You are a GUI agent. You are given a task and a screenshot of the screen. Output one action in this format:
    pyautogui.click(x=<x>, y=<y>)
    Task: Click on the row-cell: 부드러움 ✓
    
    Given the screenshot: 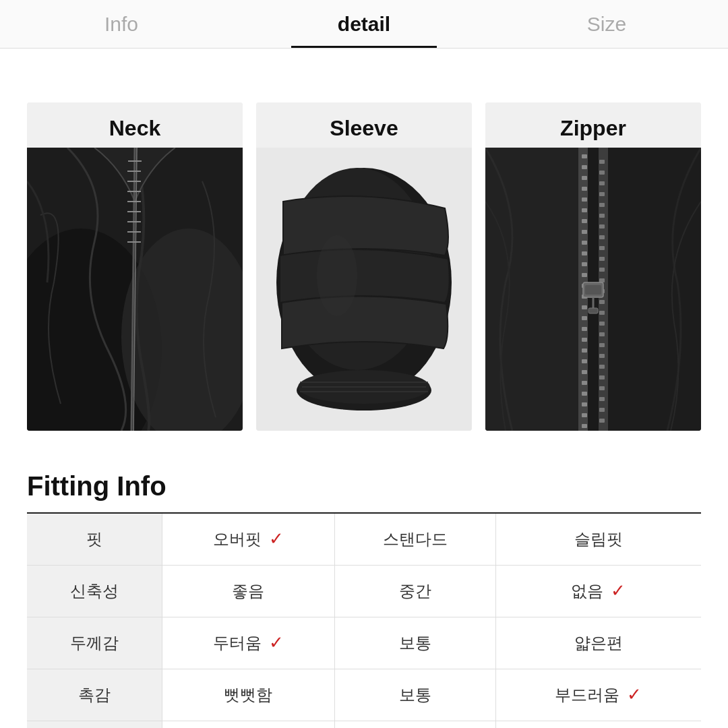 What is the action you would take?
    pyautogui.click(x=599, y=696)
    